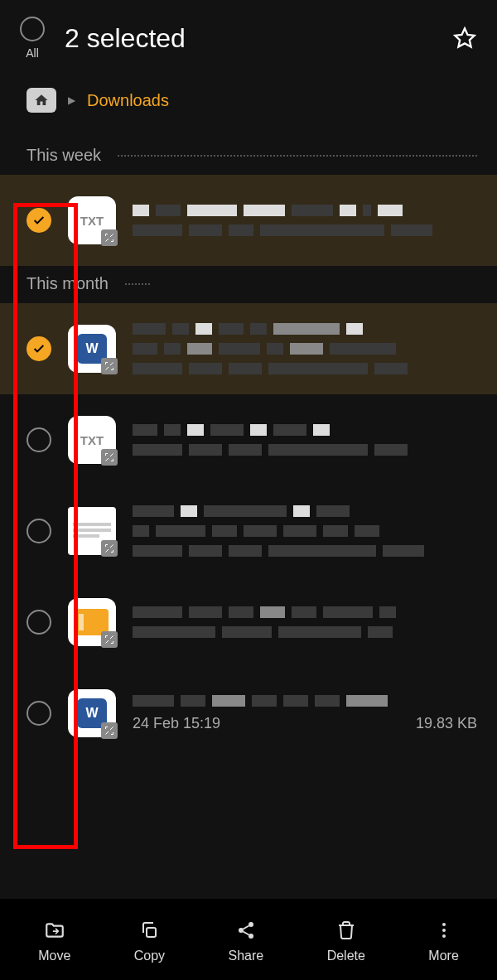 The width and height of the screenshot is (497, 980). What do you see at coordinates (446, 724) in the screenshot?
I see `file-size: 19.83 KB` at bounding box center [446, 724].